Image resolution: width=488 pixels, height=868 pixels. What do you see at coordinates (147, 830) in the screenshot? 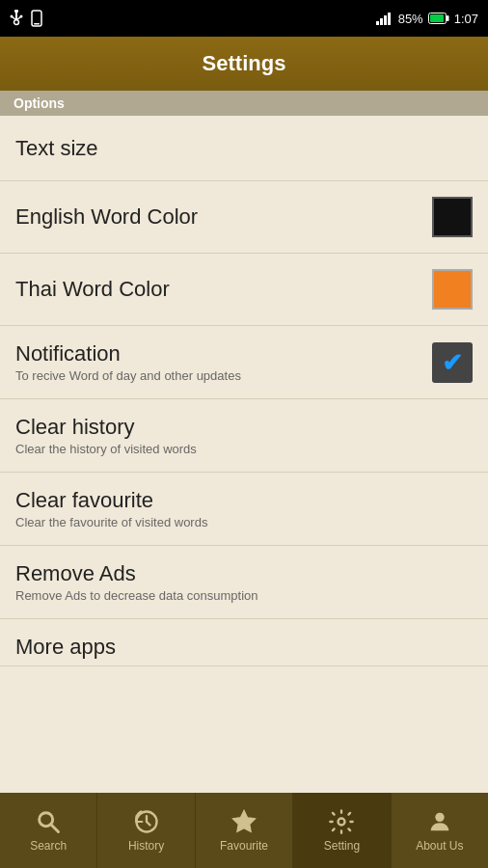
I see `nav-history: History` at bounding box center [147, 830].